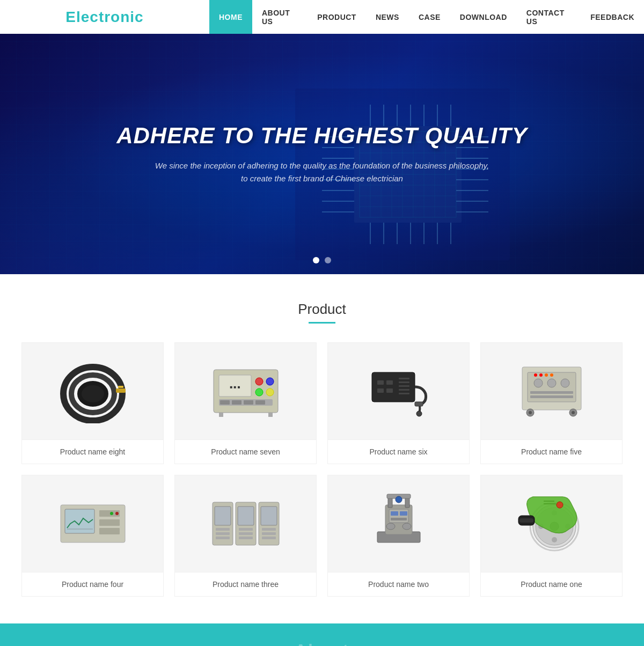  Describe the element at coordinates (398, 403) in the screenshot. I see `product-card-six: Product name six` at that location.